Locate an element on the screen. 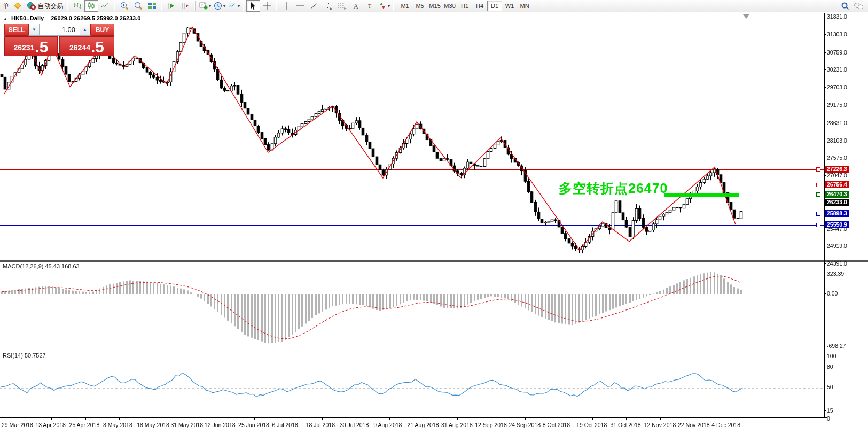 The height and width of the screenshot is (434, 868). rsi-axis-tick: 50 is located at coordinates (830, 387).